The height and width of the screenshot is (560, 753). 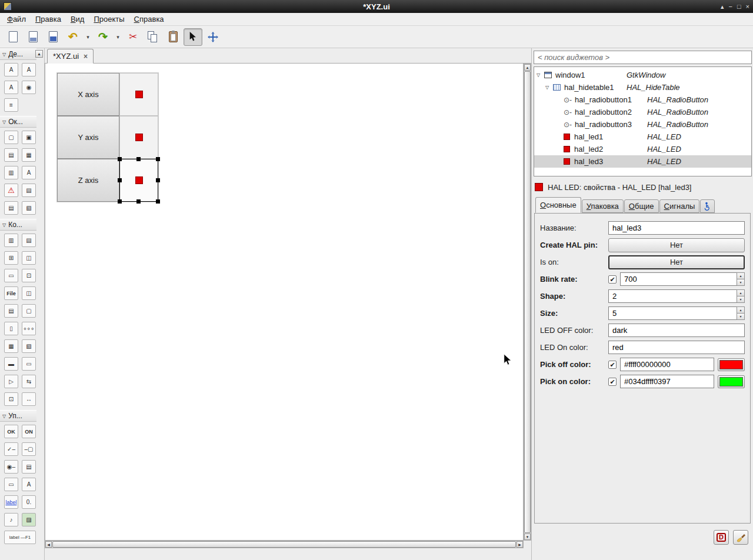 What do you see at coordinates (18, 122) in the screenshot?
I see `palette-section-toplevels: ▽Ок...` at bounding box center [18, 122].